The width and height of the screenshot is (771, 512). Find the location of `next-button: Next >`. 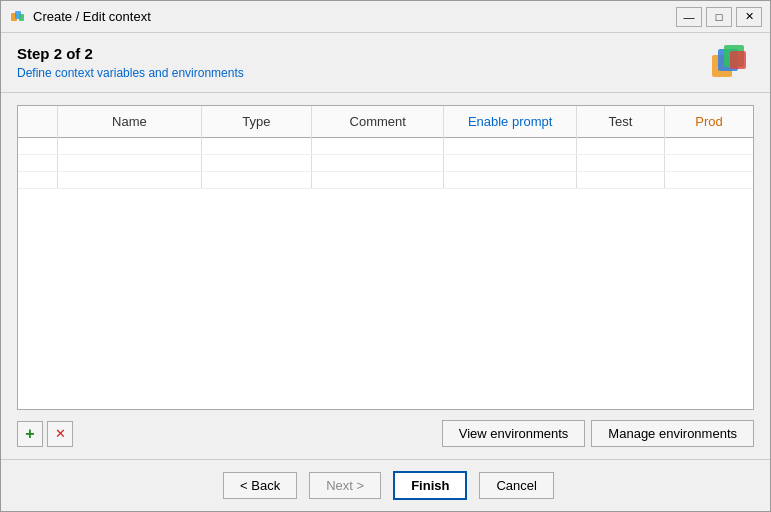

next-button: Next > is located at coordinates (345, 486).